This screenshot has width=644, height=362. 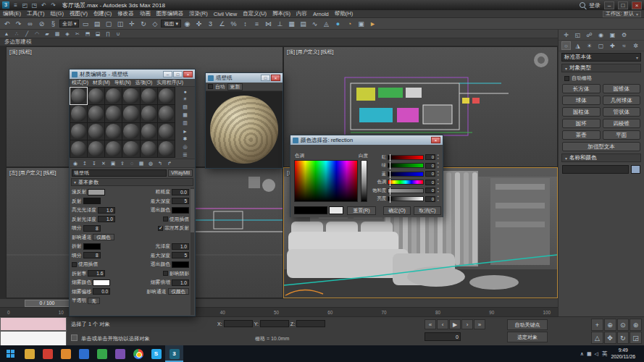 I want to click on primitive-button: 几何球体, so click(x=622, y=100).